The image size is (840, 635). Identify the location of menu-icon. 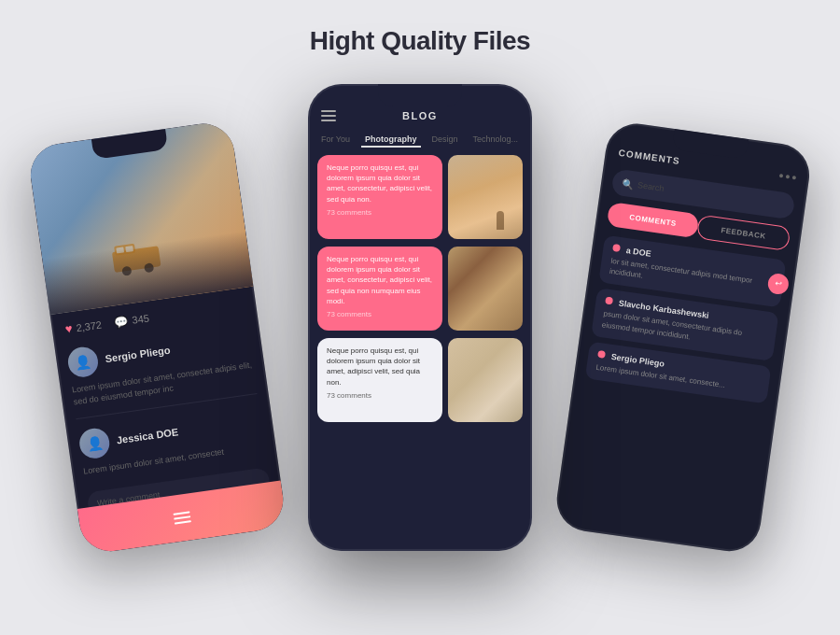
(181, 517).